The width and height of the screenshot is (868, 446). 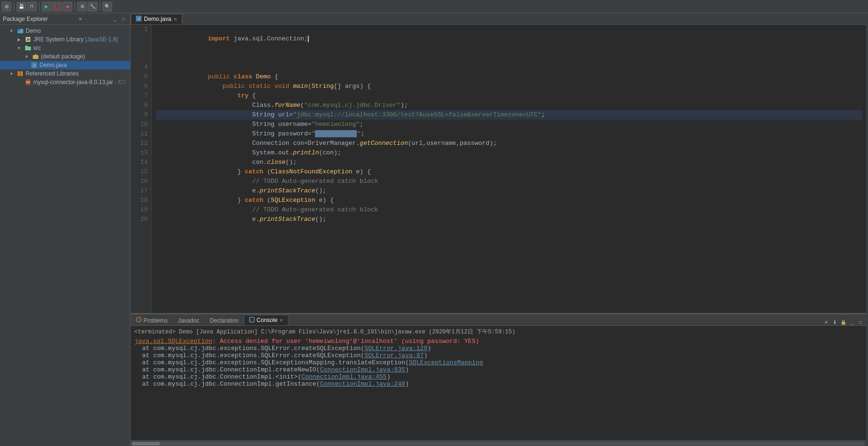 I want to click on right-resize-bar, so click(x=867, y=230).